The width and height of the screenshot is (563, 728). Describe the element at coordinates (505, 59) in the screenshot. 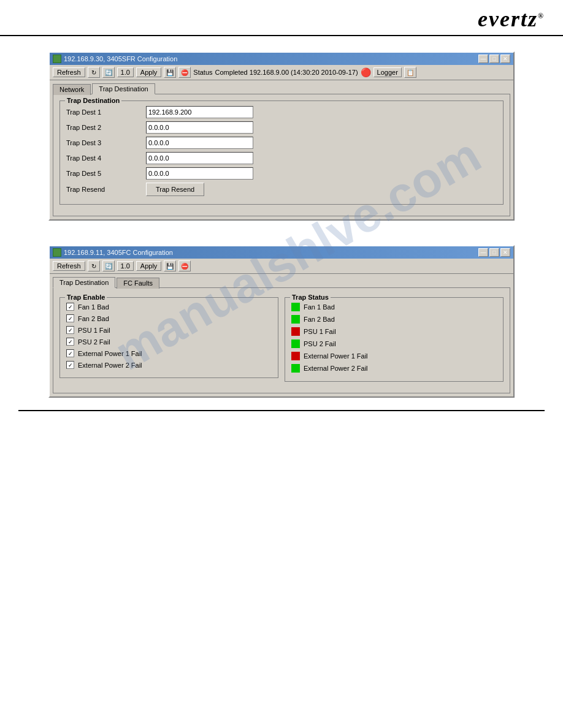

I see `close-button-1: ✕` at that location.